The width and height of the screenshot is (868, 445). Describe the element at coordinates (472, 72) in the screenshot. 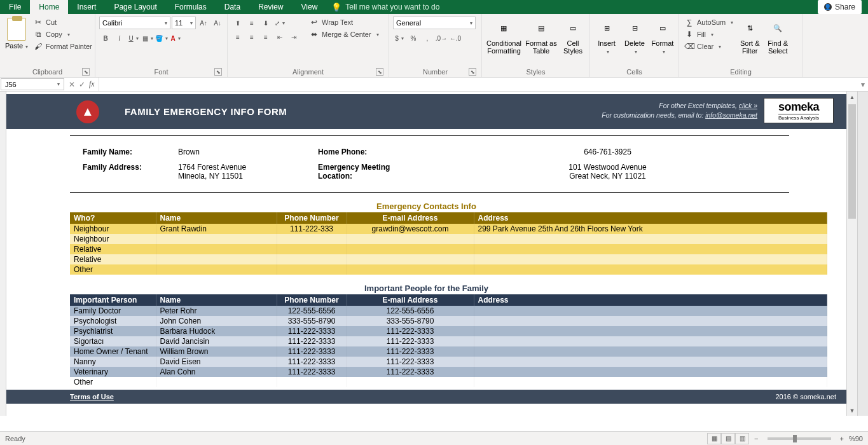

I see `number-dialog-launcher: ⬊` at that location.